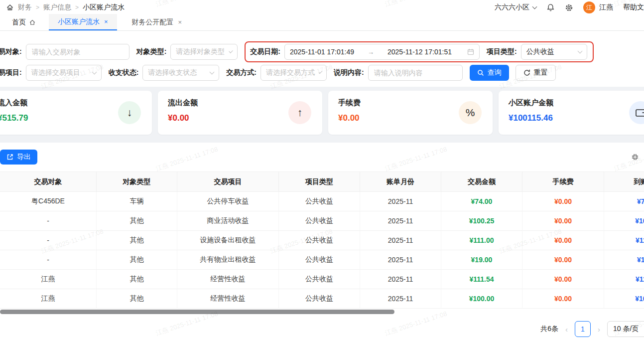 The width and height of the screenshot is (644, 339). I want to click on target-type-select: 请选择对象类型, so click(204, 52).